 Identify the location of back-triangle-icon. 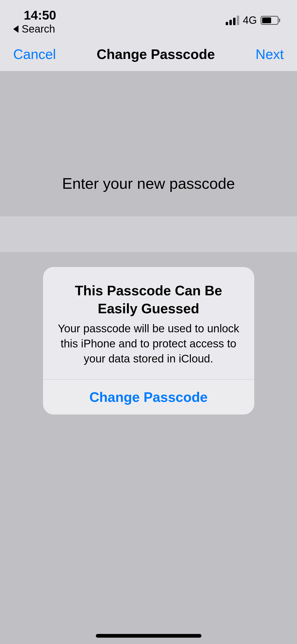
(16, 29).